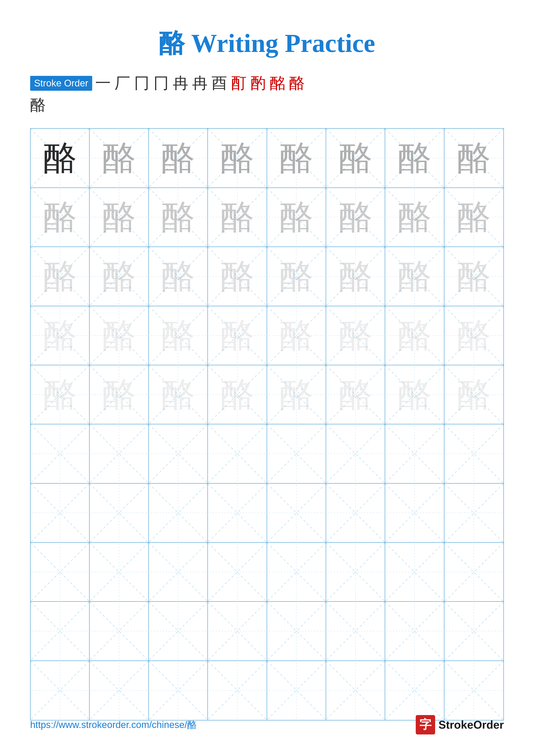 Image resolution: width=534 pixels, height=756 pixels. I want to click on cell-3-6: 酪, so click(356, 277).